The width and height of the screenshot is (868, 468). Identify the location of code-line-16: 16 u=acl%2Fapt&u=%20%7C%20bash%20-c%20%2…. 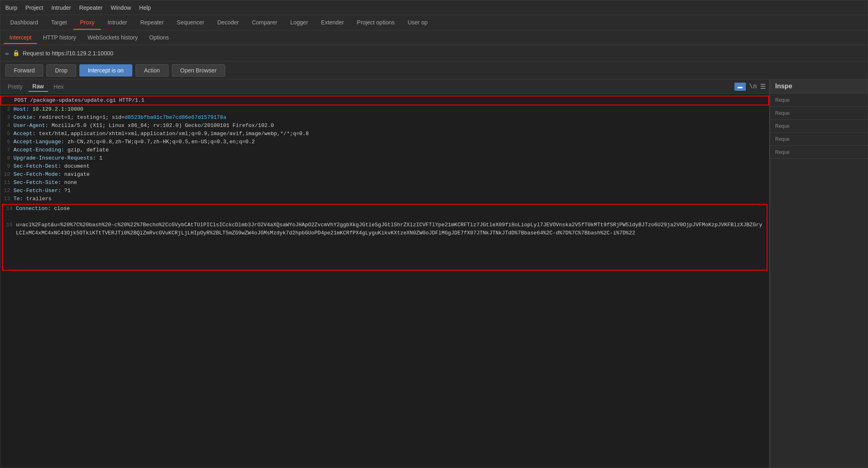
(385, 229).